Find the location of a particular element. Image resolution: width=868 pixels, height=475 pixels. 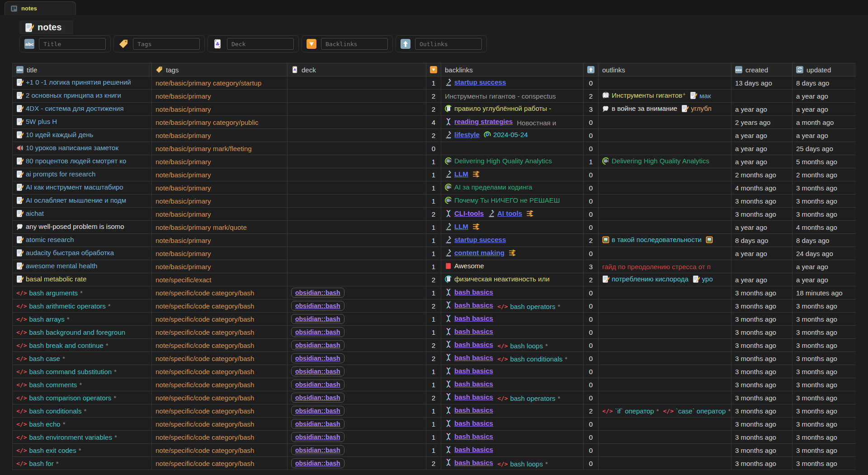

col-created: created is located at coordinates (762, 70).